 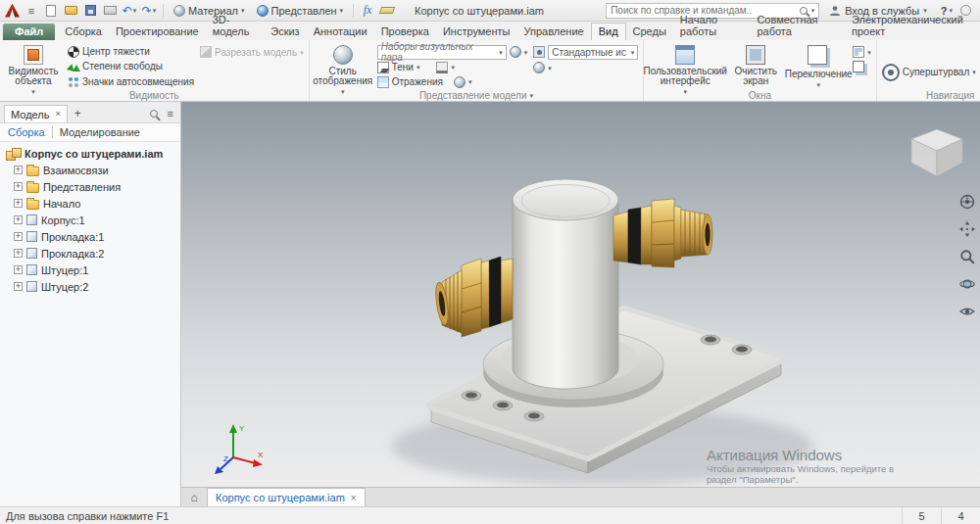 What do you see at coordinates (90, 286) in the screenshot?
I see `tree-node-shtutser-2: + Штуцер:2` at bounding box center [90, 286].